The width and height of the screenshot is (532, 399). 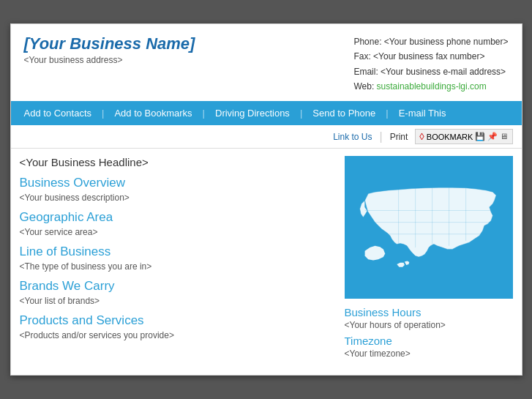 What do you see at coordinates (364, 86) in the screenshot?
I see `web-label: Web:` at bounding box center [364, 86].